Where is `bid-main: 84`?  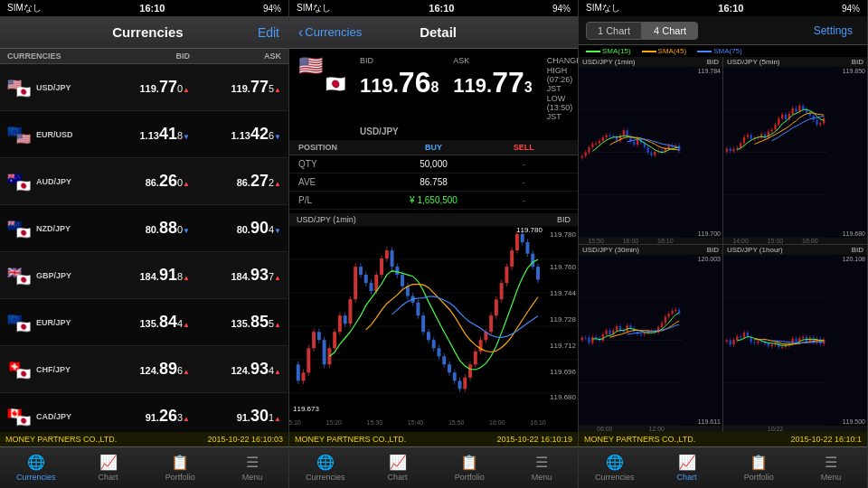 bid-main: 84 is located at coordinates (168, 322).